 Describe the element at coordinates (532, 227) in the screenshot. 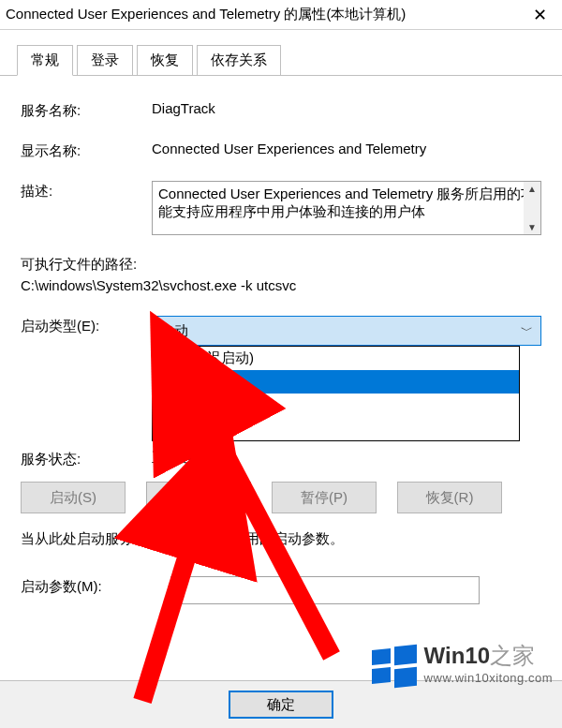

I see `scroll-down-icon: ▼` at that location.